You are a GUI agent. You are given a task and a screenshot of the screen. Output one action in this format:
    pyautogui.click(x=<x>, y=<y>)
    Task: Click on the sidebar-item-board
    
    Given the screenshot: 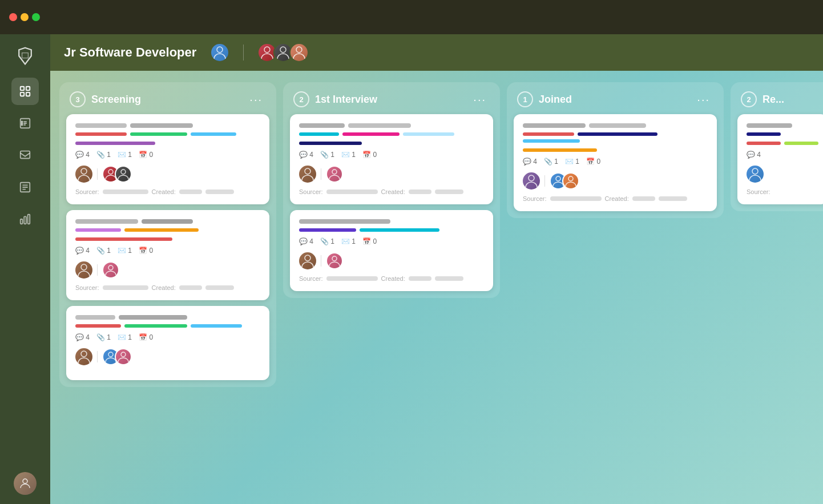 What is the action you would take?
    pyautogui.click(x=25, y=91)
    